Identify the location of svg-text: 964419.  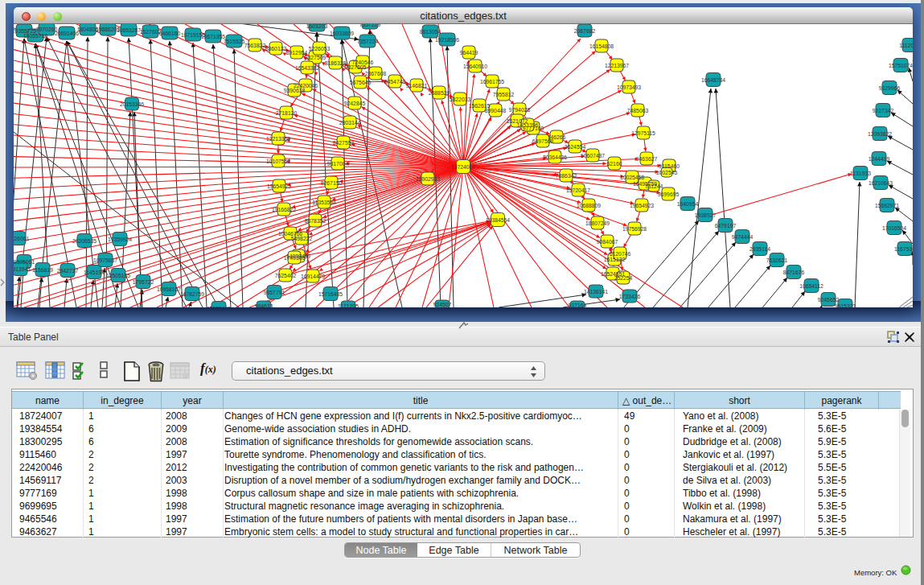
(470, 53).